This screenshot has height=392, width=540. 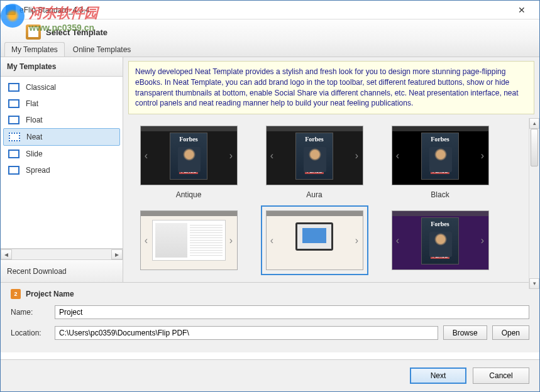 I want to click on sidebar-item-label: Spread, so click(x=38, y=170).